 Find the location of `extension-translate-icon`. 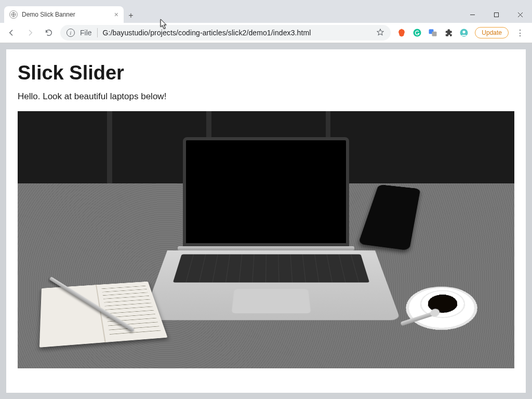

extension-translate-icon is located at coordinates (433, 33).